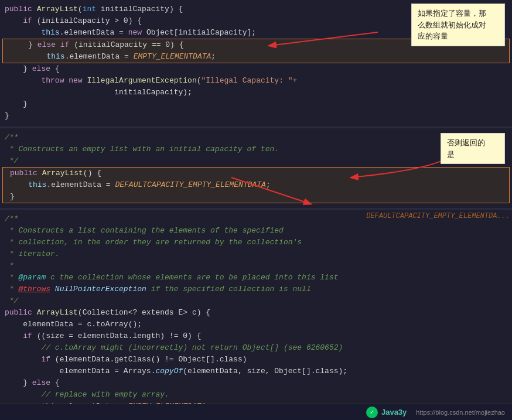 The width and height of the screenshot is (512, 420). I want to click on s1l5: this.elementData = EMPTY_ELEMENTDATA;, so click(256, 57).